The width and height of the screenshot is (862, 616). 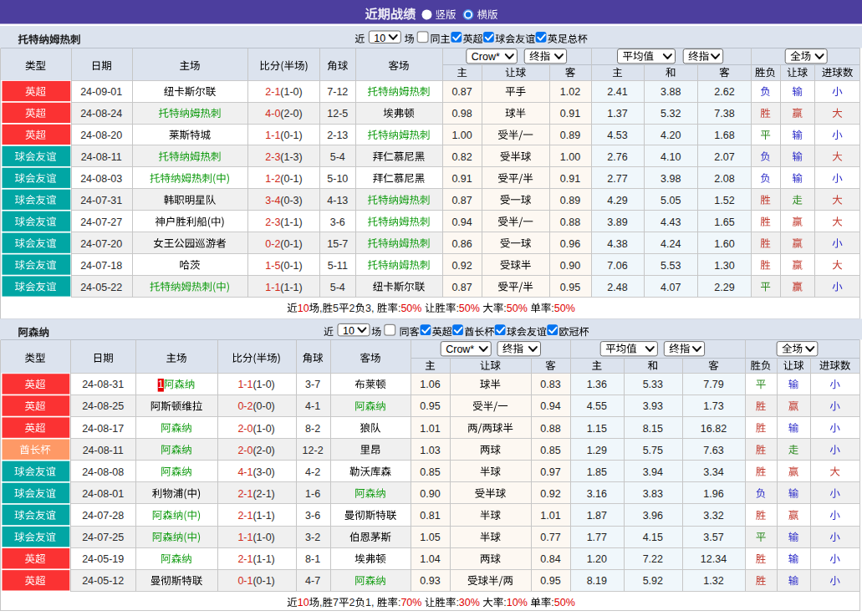 I want to click on svg-text: 5, so click(x=336, y=308).